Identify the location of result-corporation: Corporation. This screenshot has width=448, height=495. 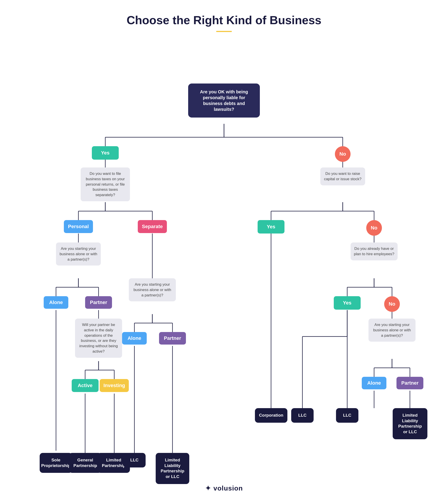
(271, 415).